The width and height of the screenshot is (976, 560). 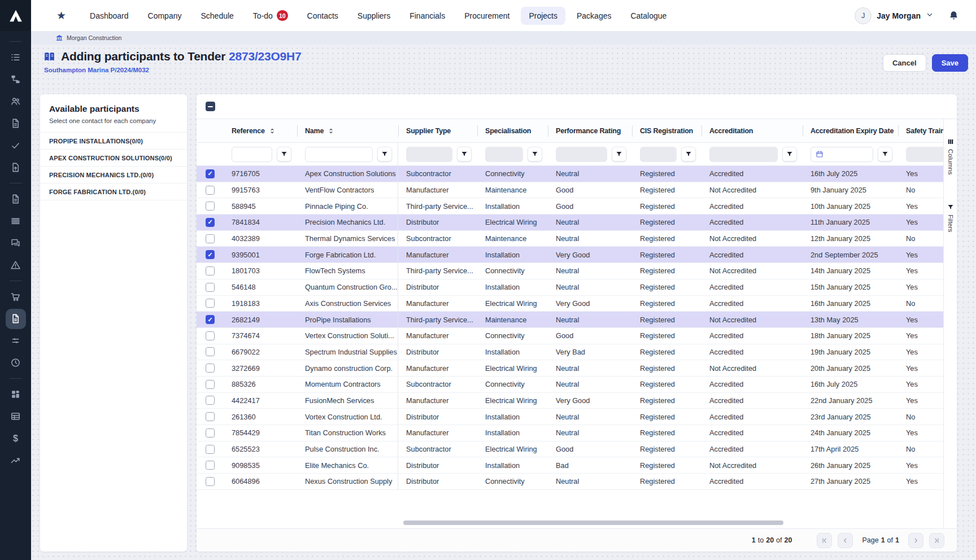 I want to click on sidebar-document-icon, so click(x=16, y=124).